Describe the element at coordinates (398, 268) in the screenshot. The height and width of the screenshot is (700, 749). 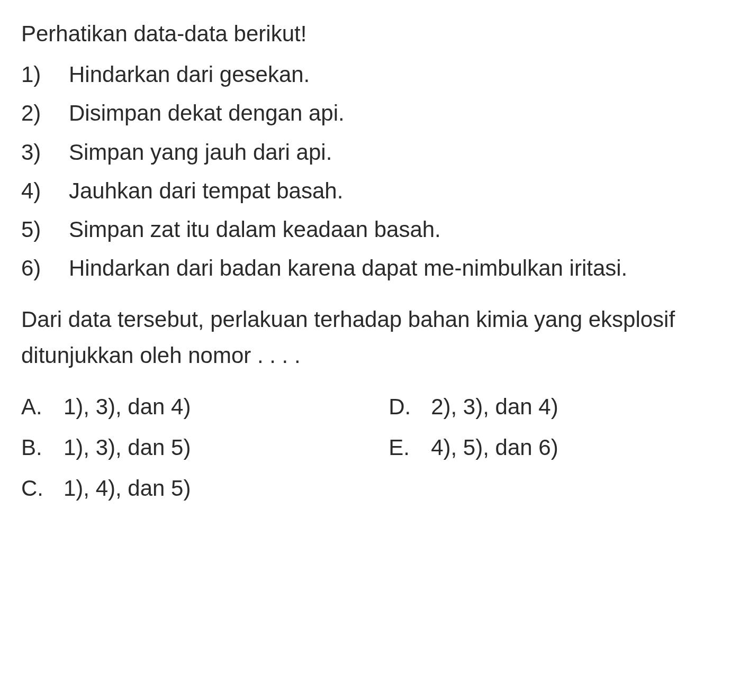
I see `list-text: Hindarkan dari badan karena dapat me-nim…` at that location.